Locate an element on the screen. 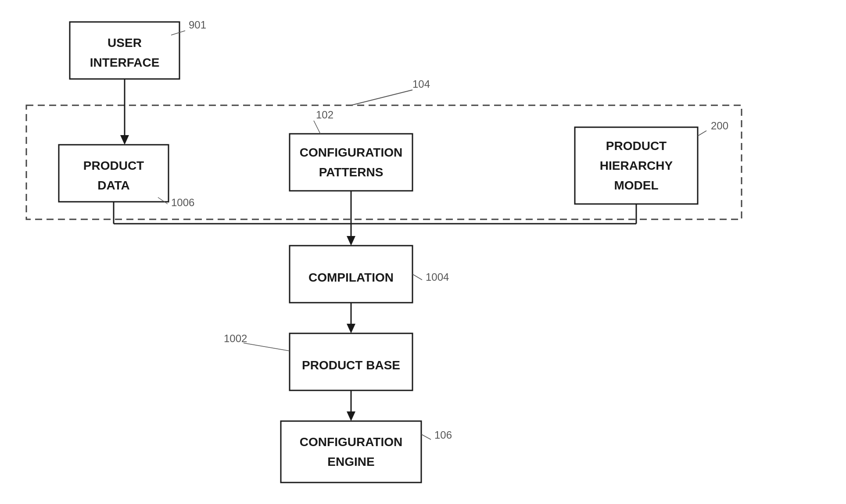  ref-1006: 1006 is located at coordinates (183, 203).